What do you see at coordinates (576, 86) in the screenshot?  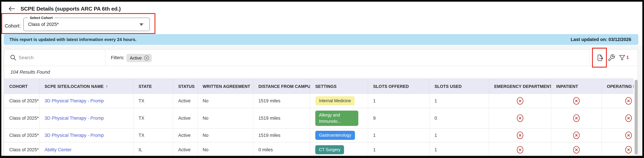 I see `col-header-inpatient: INPATIENT` at bounding box center [576, 86].